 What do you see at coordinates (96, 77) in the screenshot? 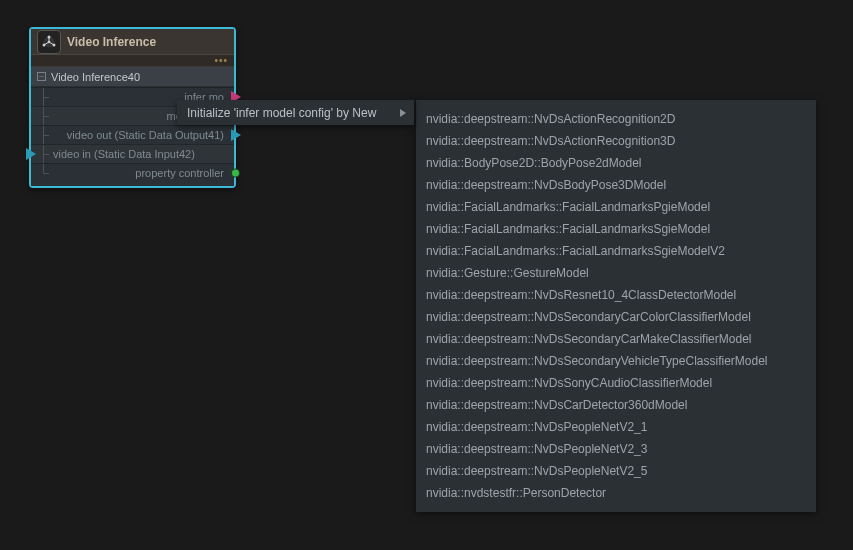
I see `node-instance-name: Video Inference40` at bounding box center [96, 77].